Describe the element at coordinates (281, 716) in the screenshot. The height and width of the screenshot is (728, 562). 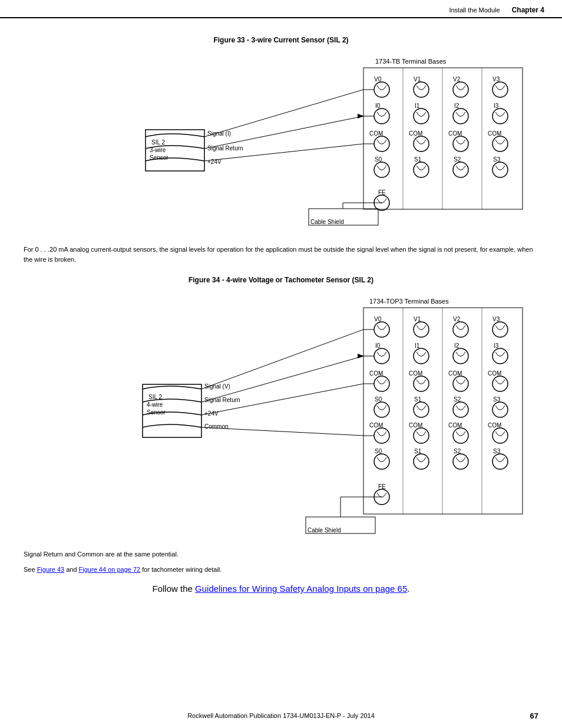
I see `footer-center: Rockwell Automation Publication 1734-UM0…` at that location.